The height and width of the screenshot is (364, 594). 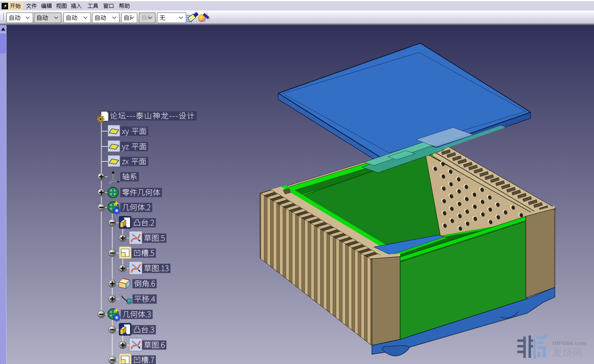 I want to click on svg-text: HIFI168.com, so click(x=569, y=343).